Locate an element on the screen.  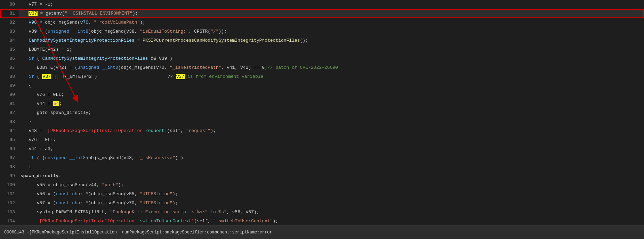
line-content-80: v77 = -1; is located at coordinates (332, 5).